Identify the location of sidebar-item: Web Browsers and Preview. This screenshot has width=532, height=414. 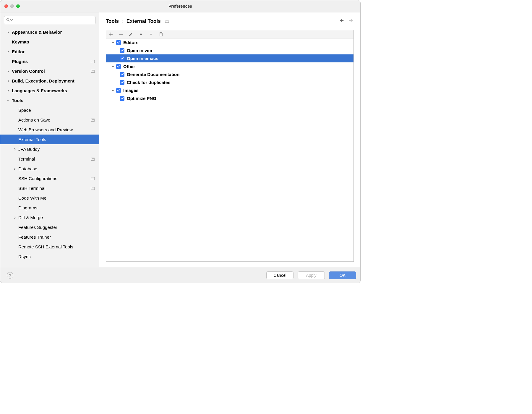
(50, 130).